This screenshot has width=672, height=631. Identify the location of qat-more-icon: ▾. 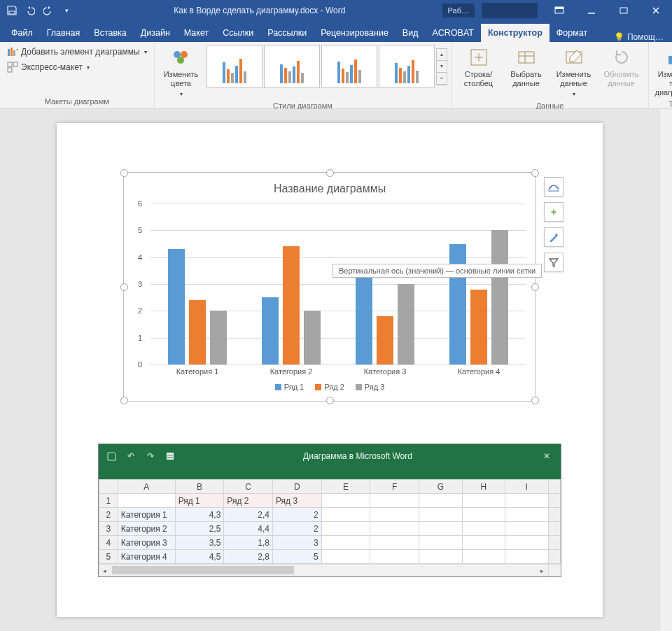
(66, 10).